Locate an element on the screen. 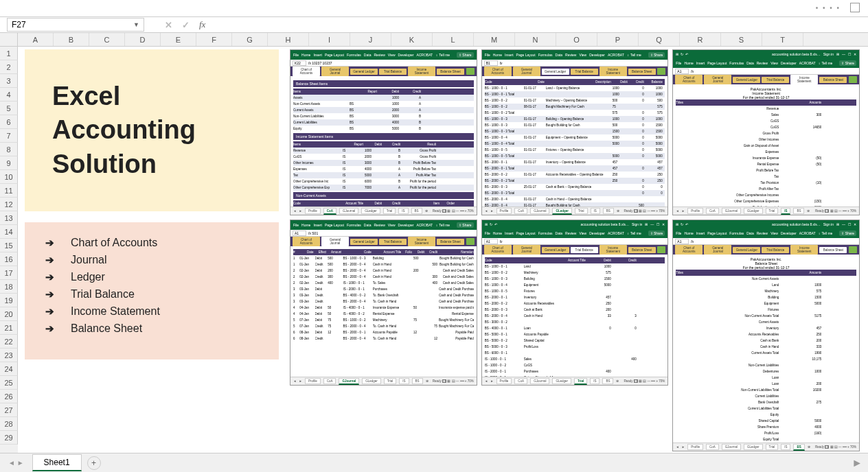  row-header: 19 is located at coordinates (9, 300).